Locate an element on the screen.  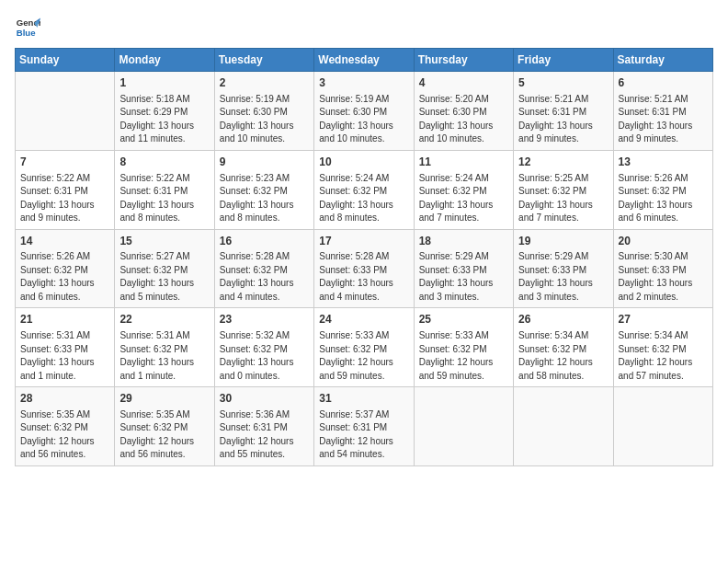
day-number: 27 is located at coordinates (664, 320).